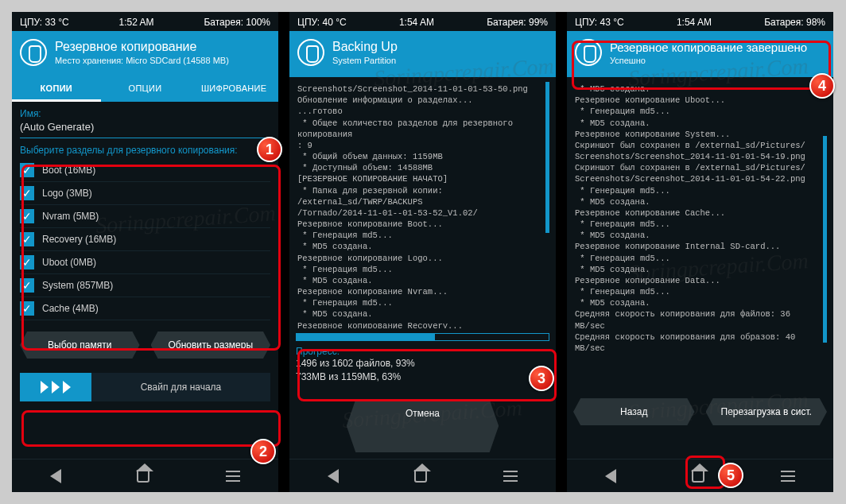 Image resolution: width=846 pixels, height=504 pixels. What do you see at coordinates (600, 22) in the screenshot?
I see `cpu-temp: ЦПУ: 43 °C` at bounding box center [600, 22].